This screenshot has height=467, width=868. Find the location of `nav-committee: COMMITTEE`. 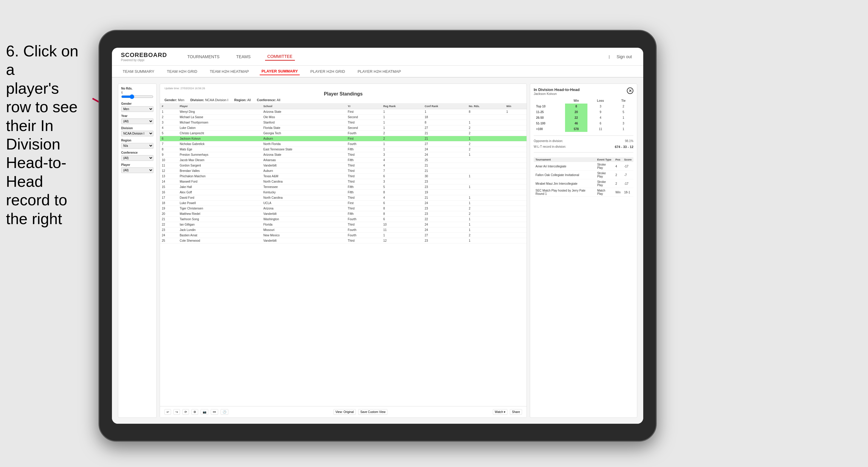

nav-committee: COMMITTEE is located at coordinates (280, 57).